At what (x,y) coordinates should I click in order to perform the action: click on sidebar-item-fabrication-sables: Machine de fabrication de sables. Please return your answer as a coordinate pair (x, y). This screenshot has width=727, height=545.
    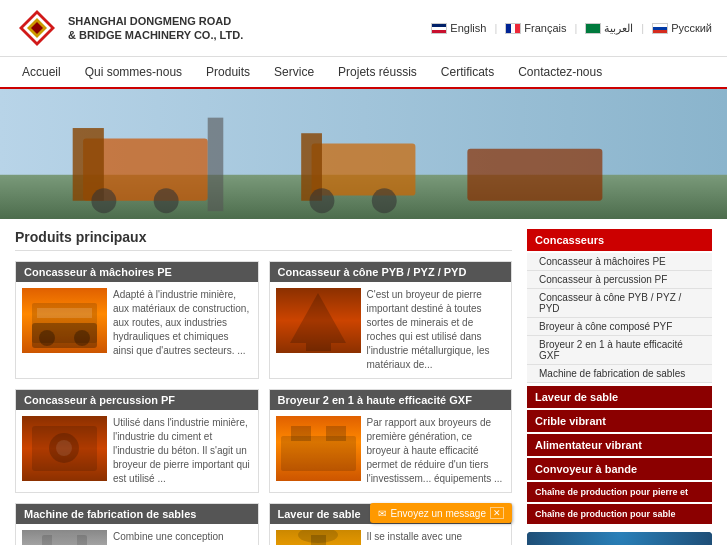
    Looking at the image, I should click on (620, 374).